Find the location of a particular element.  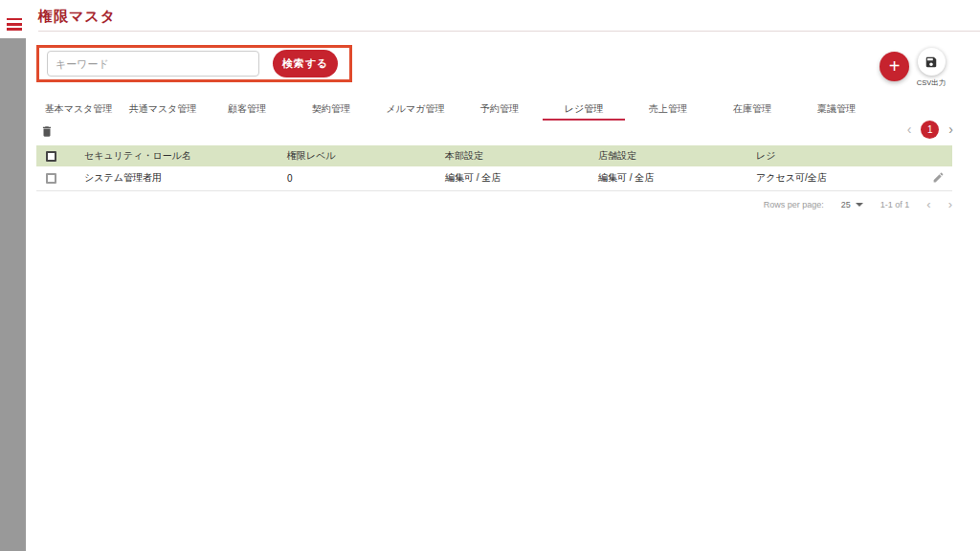

cell-hq: 編集可 / 全店 is located at coordinates (522, 178).